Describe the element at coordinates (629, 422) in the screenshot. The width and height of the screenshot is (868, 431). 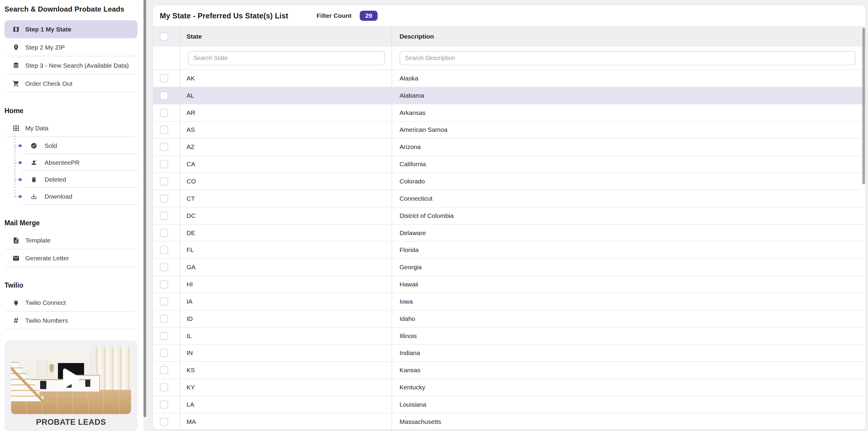
I see `description-cell: Massachusetts` at that location.